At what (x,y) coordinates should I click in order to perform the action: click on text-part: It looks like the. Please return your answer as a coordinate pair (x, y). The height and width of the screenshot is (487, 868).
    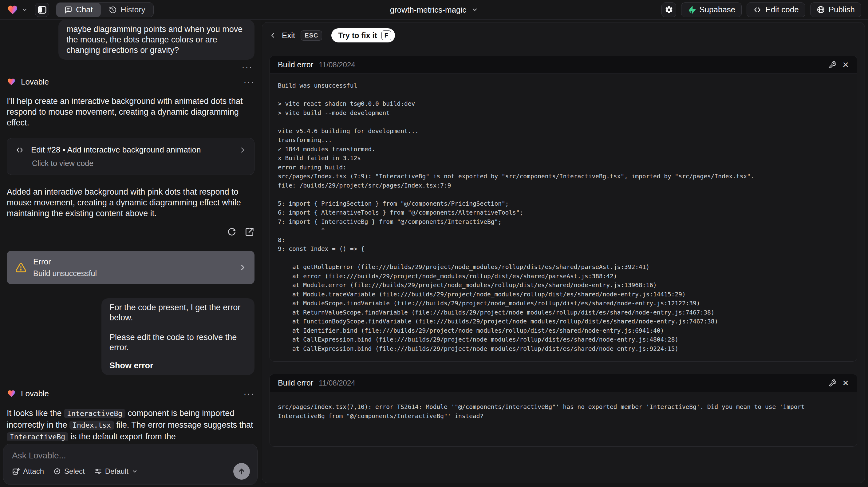
    Looking at the image, I should click on (35, 413).